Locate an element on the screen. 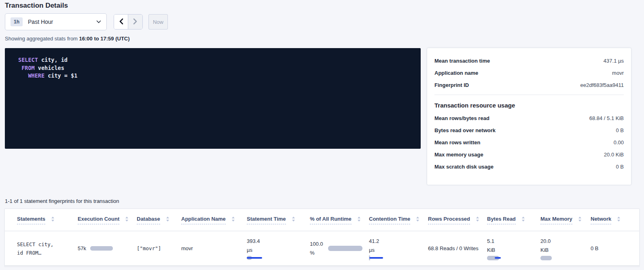  runtime-percent-bar is located at coordinates (345, 248).